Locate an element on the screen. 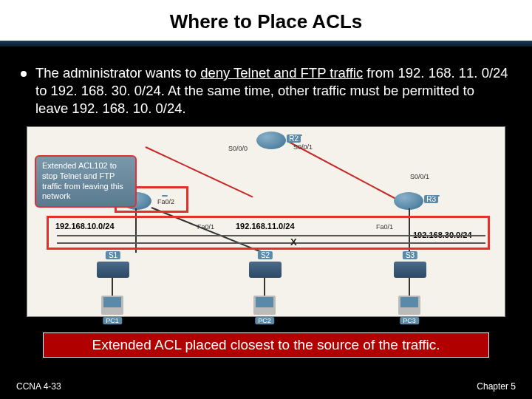 This screenshot has width=532, height=399. bullet-pre: The administrator wants to is located at coordinates (118, 72).